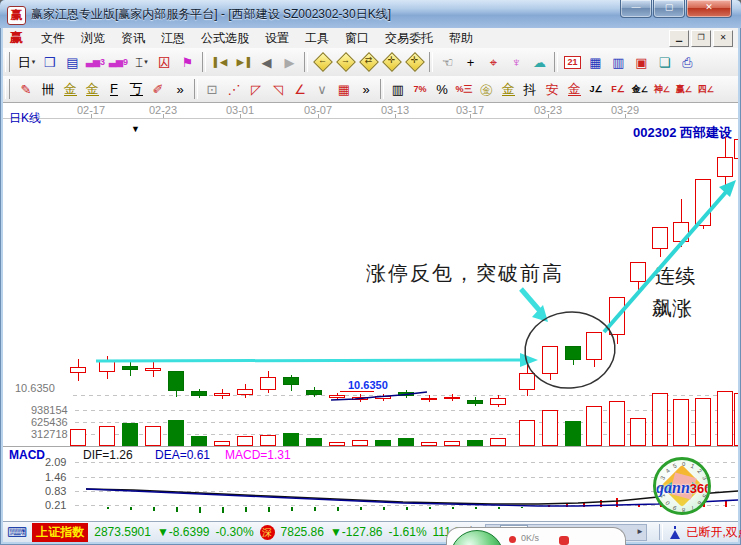  I want to click on f-grid-button: F, so click(114, 89).